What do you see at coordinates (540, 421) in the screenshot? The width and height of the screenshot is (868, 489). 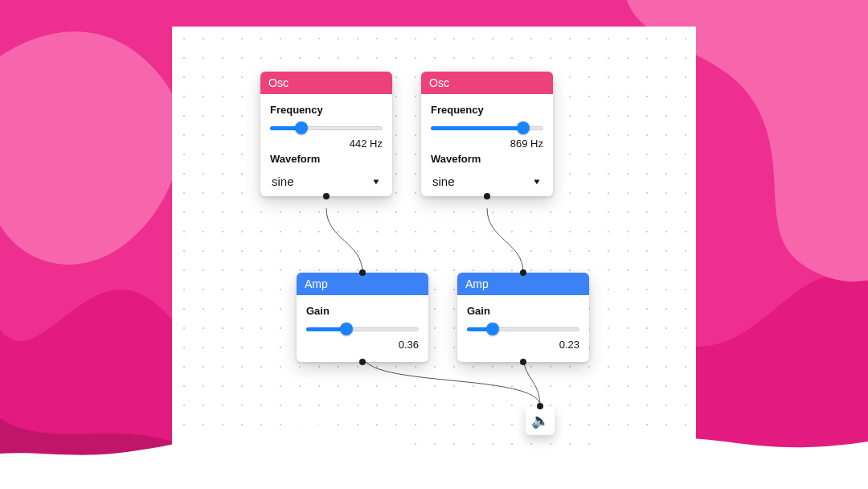 I see `node-output: 🔈` at bounding box center [540, 421].